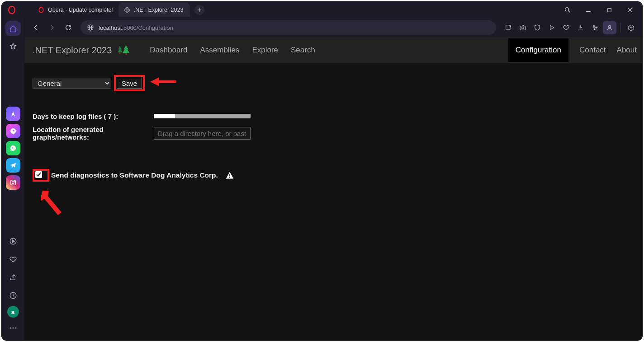 This screenshot has height=342, width=644. I want to click on shield-icon, so click(537, 28).